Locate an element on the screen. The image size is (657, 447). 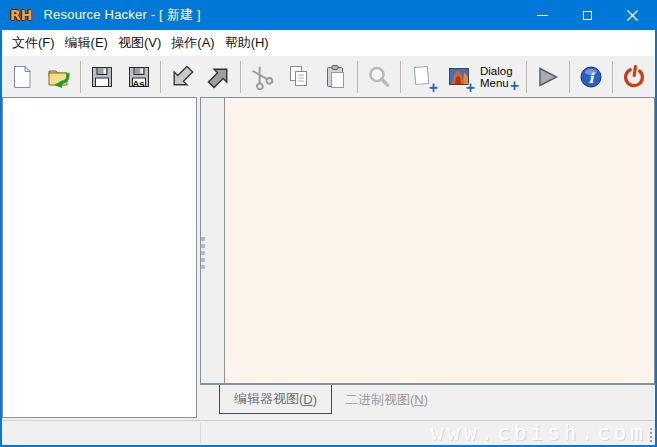
close-button is located at coordinates (632, 15).